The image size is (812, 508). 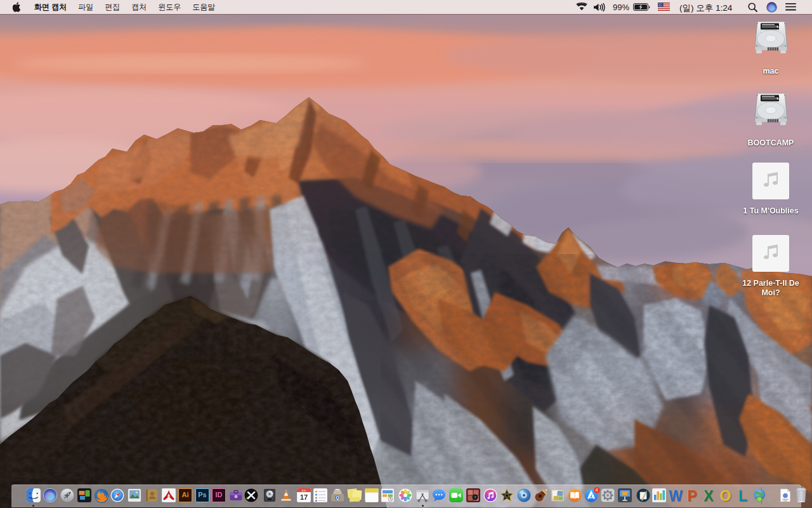 What do you see at coordinates (304, 490) in the screenshot?
I see `svg-text: JUL` at bounding box center [304, 490].